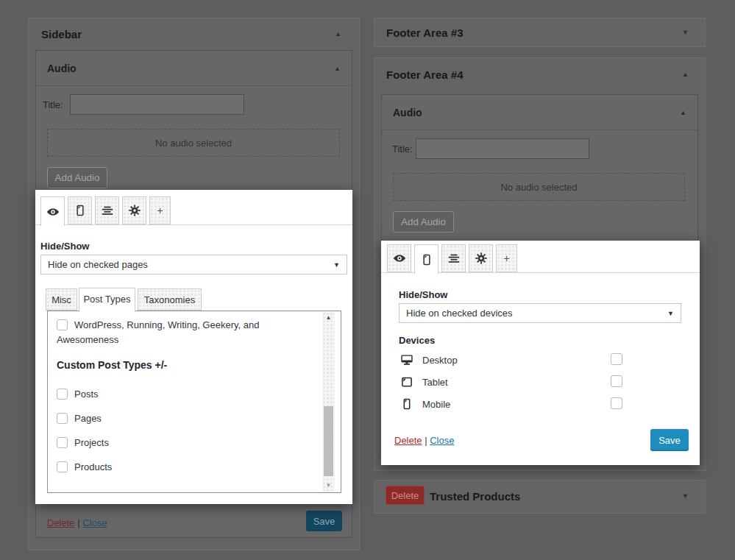  I want to click on visibility-select-value: Hide on checked devices, so click(459, 313).